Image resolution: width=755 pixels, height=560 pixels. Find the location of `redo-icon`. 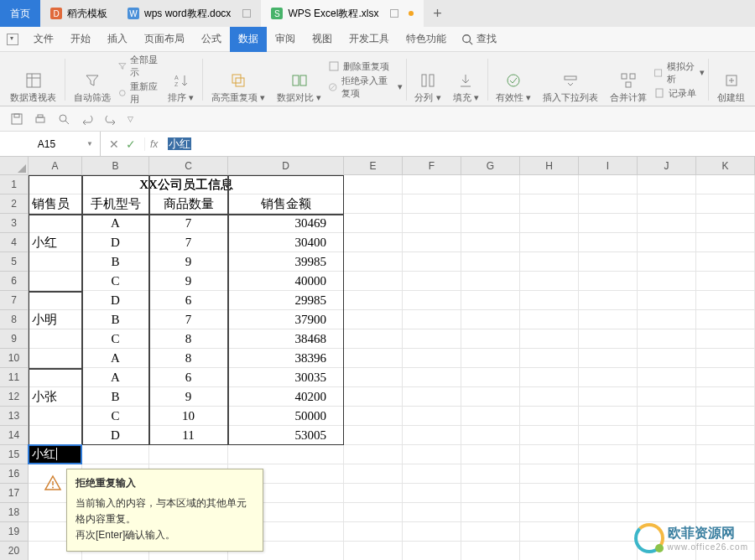

redo-icon is located at coordinates (111, 119).